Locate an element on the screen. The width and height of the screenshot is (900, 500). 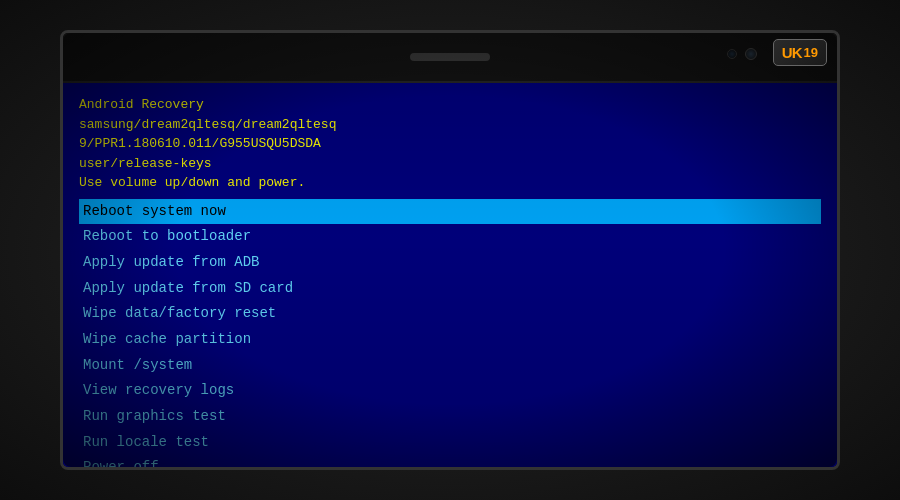
menu-item-9: Run locale test is located at coordinates (450, 443).